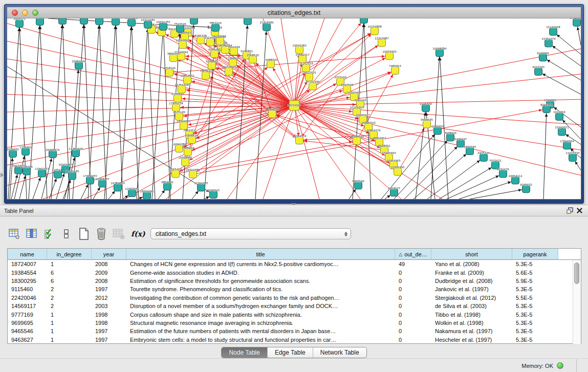 The width and height of the screenshot is (588, 372). I want to click on table-row: 1938455462009Genome-wide association stu…, so click(294, 272).